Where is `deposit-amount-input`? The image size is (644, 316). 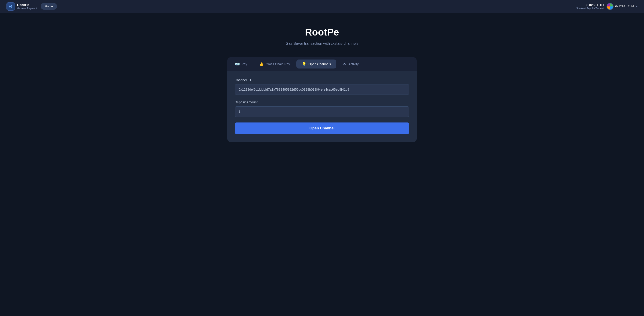
deposit-amount-input is located at coordinates (322, 112).